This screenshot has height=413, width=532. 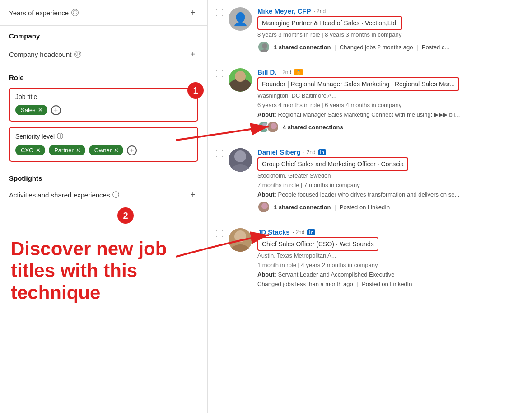 I want to click on card-3-content: Daniel Siberg · 2nd in Group Chief Sales…, so click(x=391, y=181).